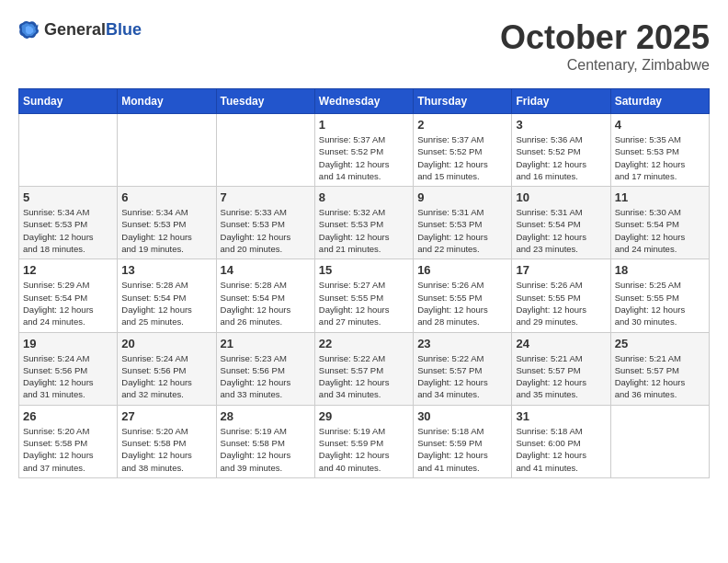 The height and width of the screenshot is (563, 728). What do you see at coordinates (660, 304) in the screenshot?
I see `day-info: Sunrise: 5:25 AM Sunset: 5:55 PM Dayligh…` at bounding box center [660, 304].